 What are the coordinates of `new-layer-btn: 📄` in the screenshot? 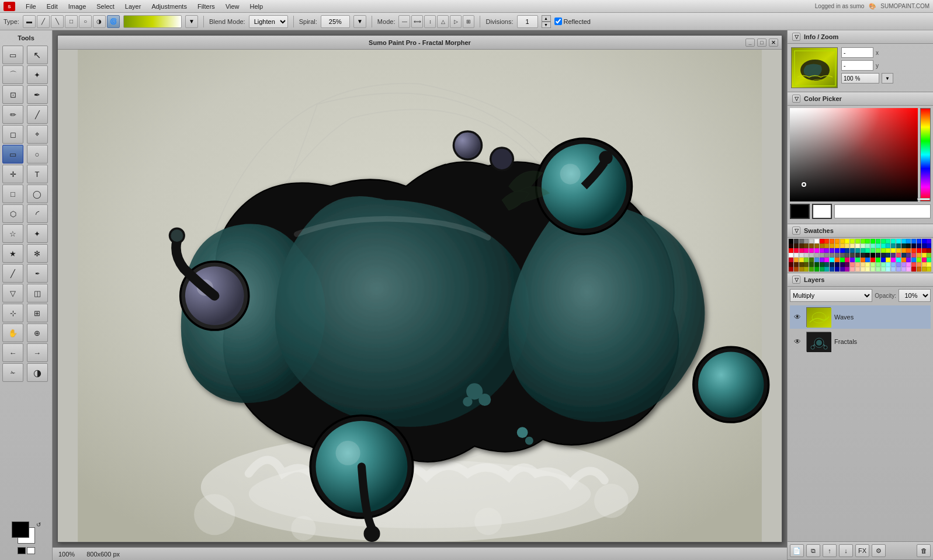 It's located at (797, 551).